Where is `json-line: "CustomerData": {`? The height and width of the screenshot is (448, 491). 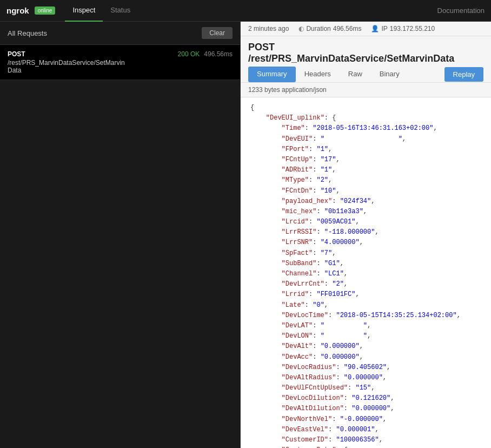 json-line: "CustomerData": { is located at coordinates (366, 447).